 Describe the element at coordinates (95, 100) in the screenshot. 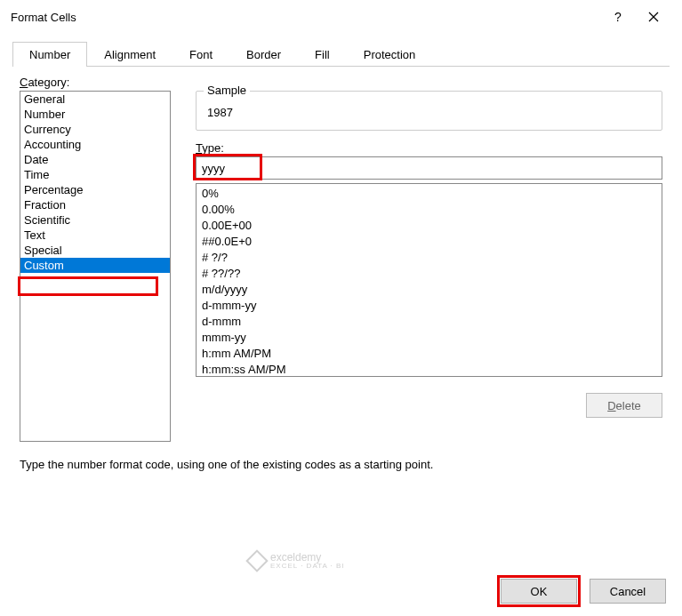

I see `category-item: General` at that location.